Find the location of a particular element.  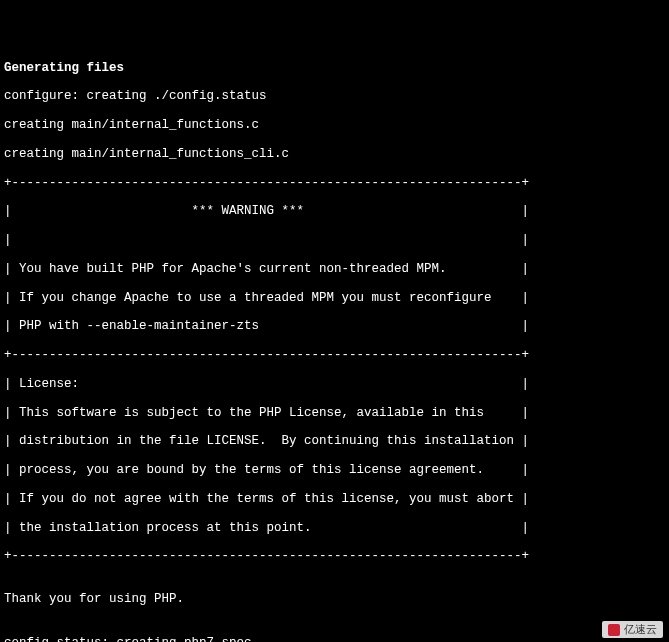

license-box-line-3: | distribution in the file LICENSE. By c… is located at coordinates (266, 441).